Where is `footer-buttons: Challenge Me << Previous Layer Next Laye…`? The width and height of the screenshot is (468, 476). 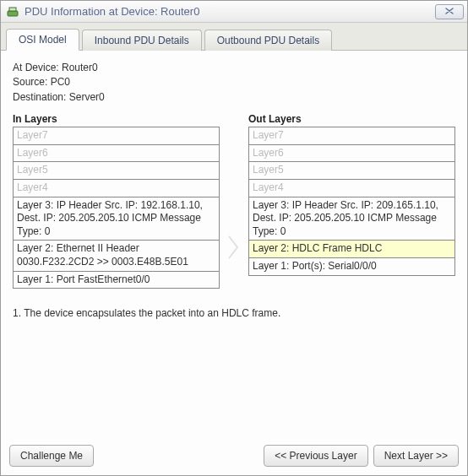 footer-buttons: Challenge Me << Previous Layer Next Laye… is located at coordinates (234, 457).